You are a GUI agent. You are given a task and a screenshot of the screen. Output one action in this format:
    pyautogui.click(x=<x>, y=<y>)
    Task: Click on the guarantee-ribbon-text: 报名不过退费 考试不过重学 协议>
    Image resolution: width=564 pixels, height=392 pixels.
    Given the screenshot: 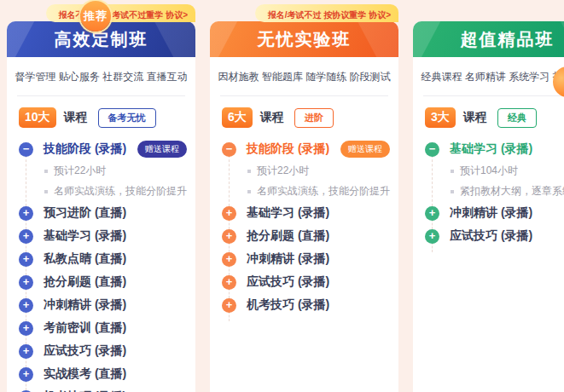 What is the action you would take?
    pyautogui.click(x=123, y=15)
    